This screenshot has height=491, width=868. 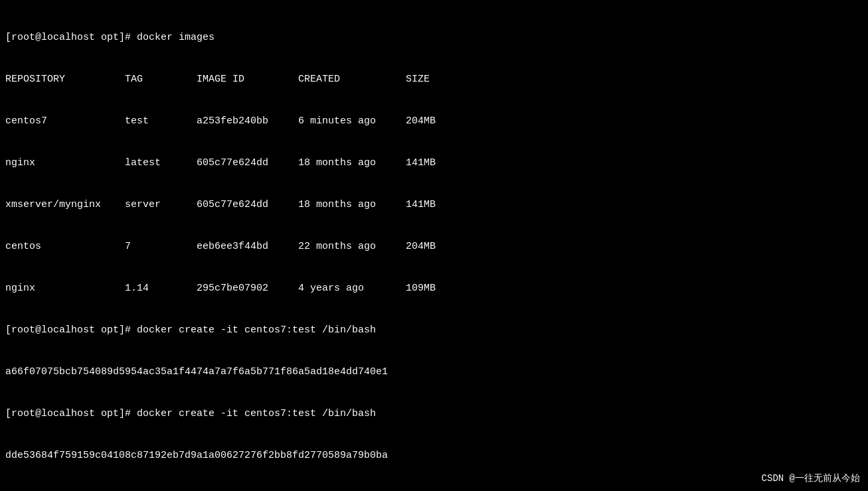 What do you see at coordinates (434, 121) in the screenshot?
I see `line-3: centos7 test a253feb240bb 6 minutes ago …` at bounding box center [434, 121].